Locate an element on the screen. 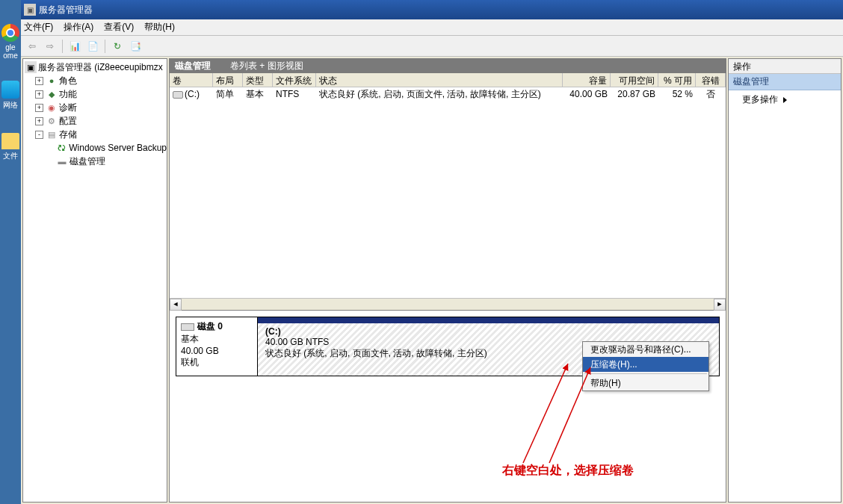  desktop-background: gle ome 网络 文件 is located at coordinates (10, 252).